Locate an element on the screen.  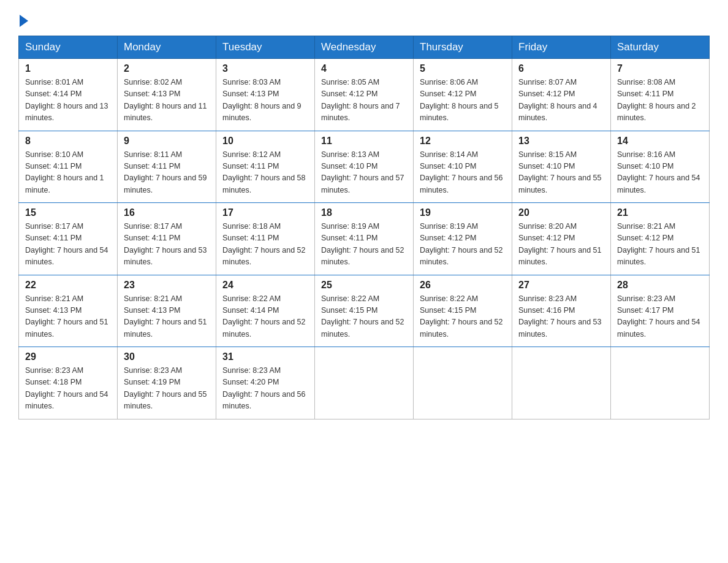
day-number: 23 is located at coordinates (167, 285).